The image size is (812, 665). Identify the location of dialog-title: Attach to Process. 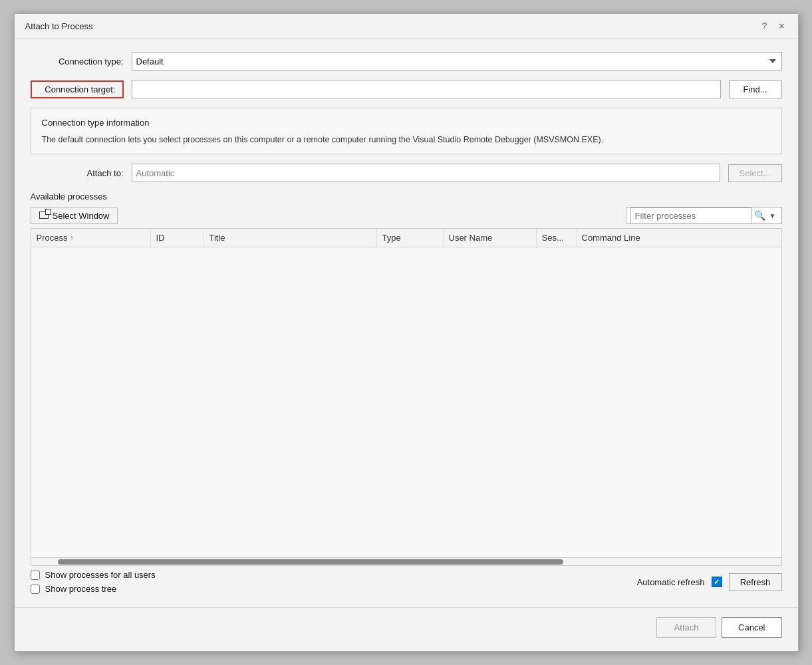
(59, 27).